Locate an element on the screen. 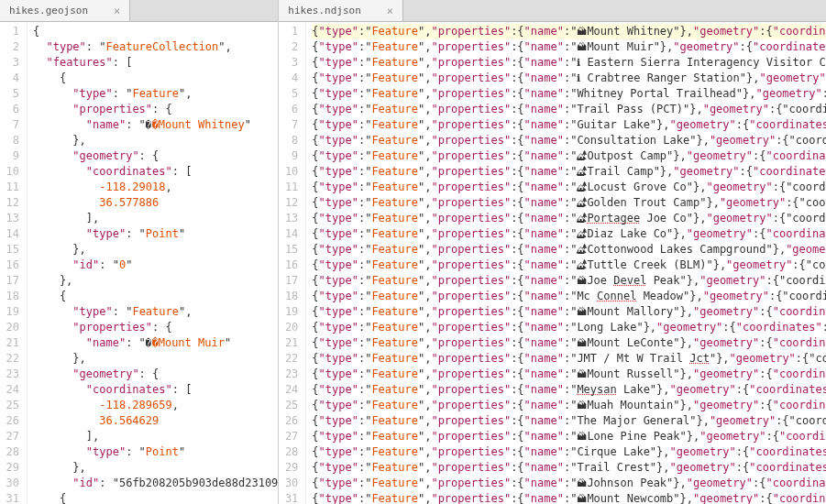 The image size is (826, 504). code-line: -118.29018, is located at coordinates (156, 187).